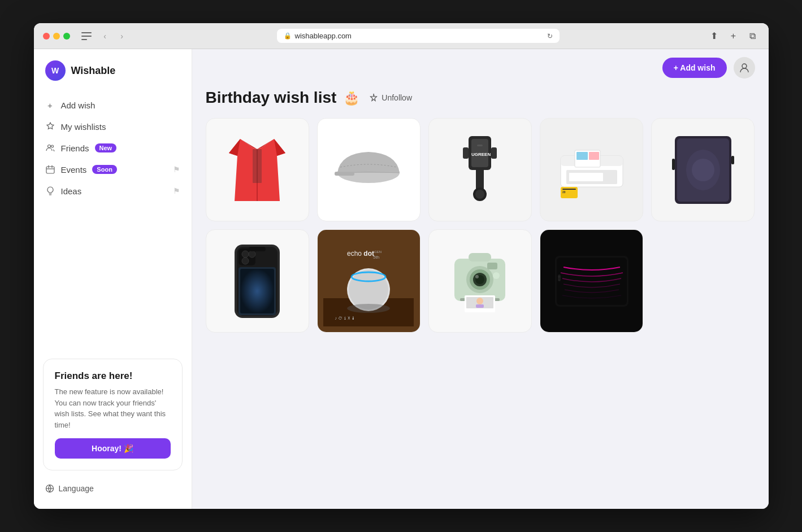 This screenshot has height=532, width=802. I want to click on unfollow-button: Unfollow, so click(391, 98).